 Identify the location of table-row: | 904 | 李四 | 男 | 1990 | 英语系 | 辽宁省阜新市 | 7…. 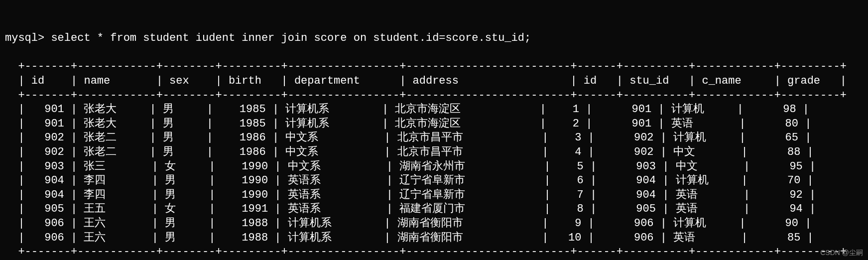
(432, 195).